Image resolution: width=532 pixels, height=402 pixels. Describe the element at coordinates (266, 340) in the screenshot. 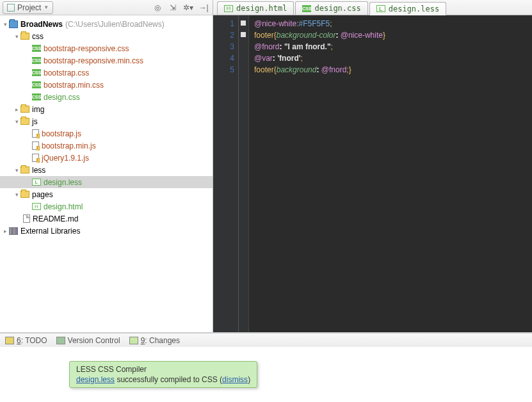

I see `status-bar: 6: TODO Version Control 9: Changes` at that location.